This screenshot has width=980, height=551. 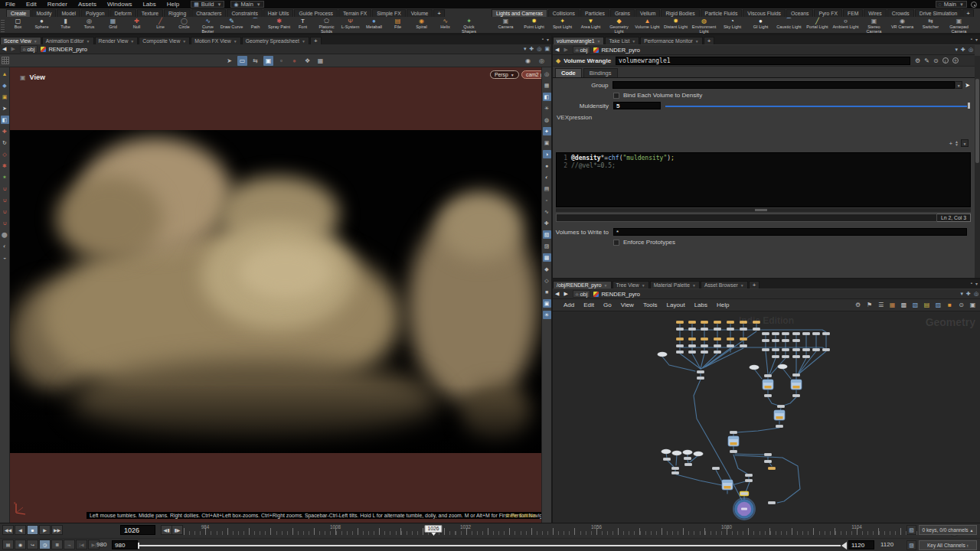 What do you see at coordinates (32, 530) in the screenshot?
I see `stop-button: ■` at bounding box center [32, 530].